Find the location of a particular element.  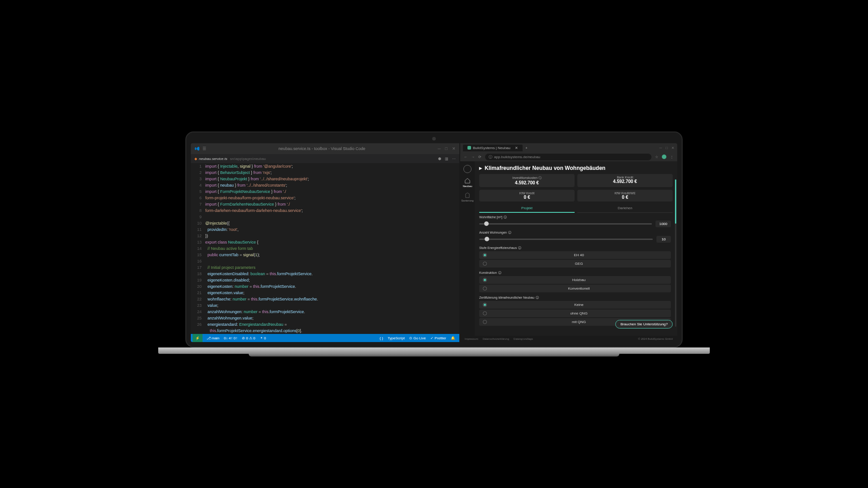

editor-tab-bar: ◆ neubau.service.ts src\app\pages\neubau… is located at coordinates (325, 159).